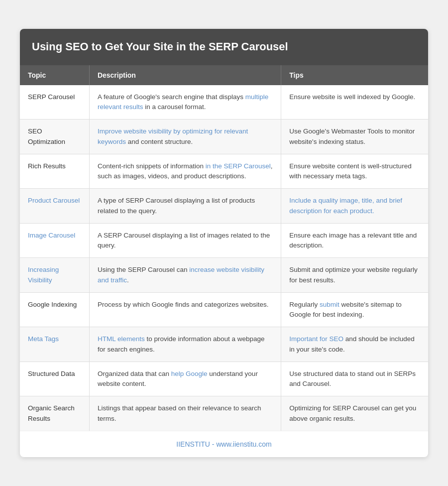 The height and width of the screenshot is (486, 448). Describe the element at coordinates (224, 103) in the screenshot. I see `table-row: SERP CarouselA feature of Google's searc…` at that location.